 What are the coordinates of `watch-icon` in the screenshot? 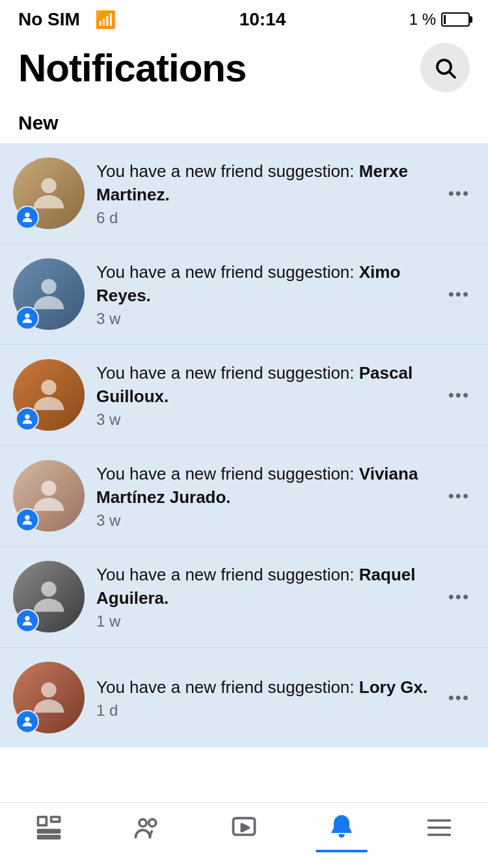 It's located at (244, 828).